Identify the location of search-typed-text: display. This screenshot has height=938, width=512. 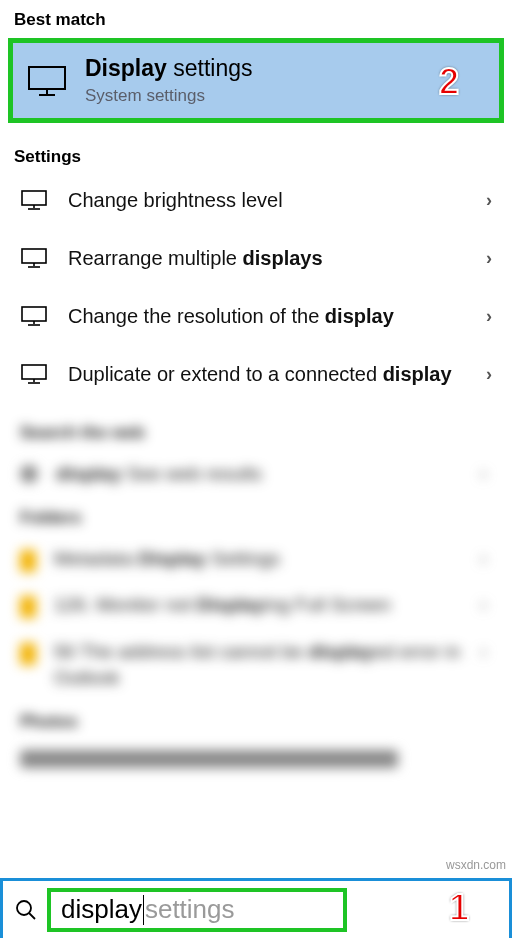
(102, 910).